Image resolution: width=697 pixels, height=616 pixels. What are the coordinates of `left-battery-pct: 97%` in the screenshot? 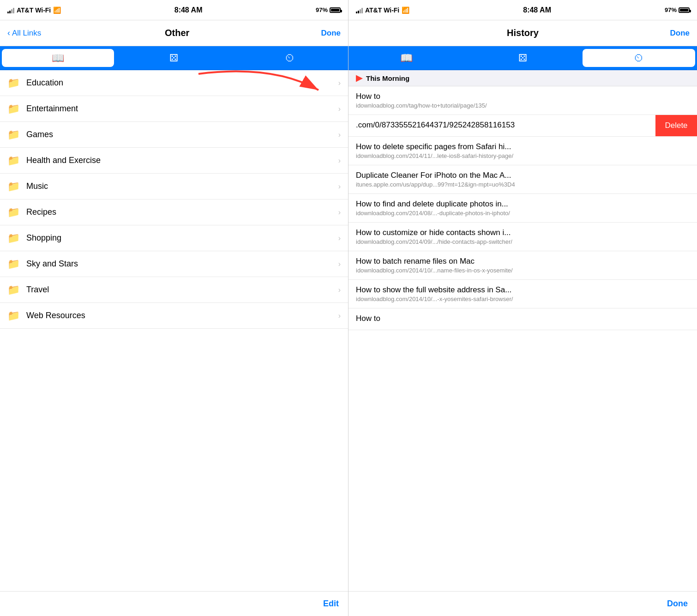 It's located at (322, 10).